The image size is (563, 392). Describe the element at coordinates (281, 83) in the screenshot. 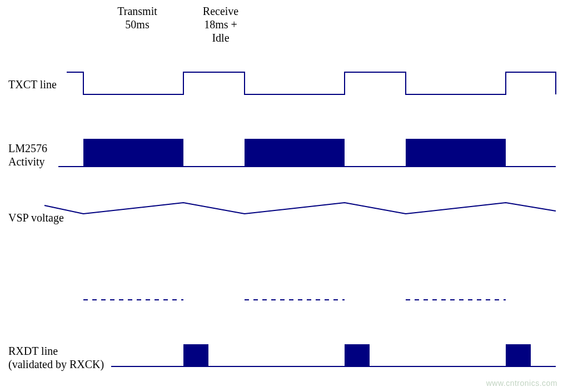

I see `txct-waveform` at that location.